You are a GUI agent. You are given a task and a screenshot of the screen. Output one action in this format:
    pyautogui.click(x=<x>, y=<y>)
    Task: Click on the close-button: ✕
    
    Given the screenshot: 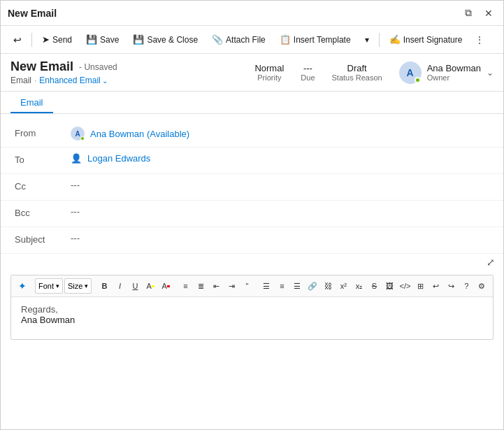 What is the action you would take?
    pyautogui.click(x=489, y=13)
    